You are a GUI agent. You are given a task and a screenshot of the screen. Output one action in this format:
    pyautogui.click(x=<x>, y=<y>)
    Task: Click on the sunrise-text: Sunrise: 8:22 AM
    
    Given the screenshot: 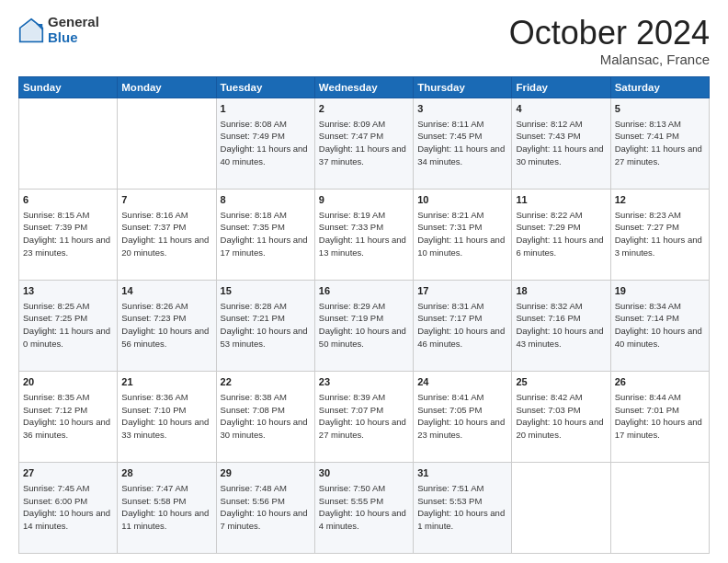 What is the action you would take?
    pyautogui.click(x=549, y=215)
    